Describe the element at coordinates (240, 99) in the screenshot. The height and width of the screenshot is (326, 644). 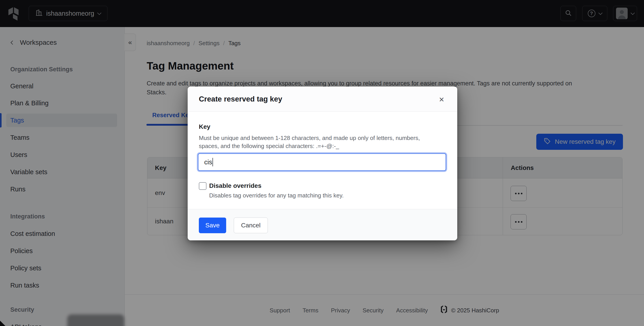
I see `modal-title: Create reserved tag key` at that location.